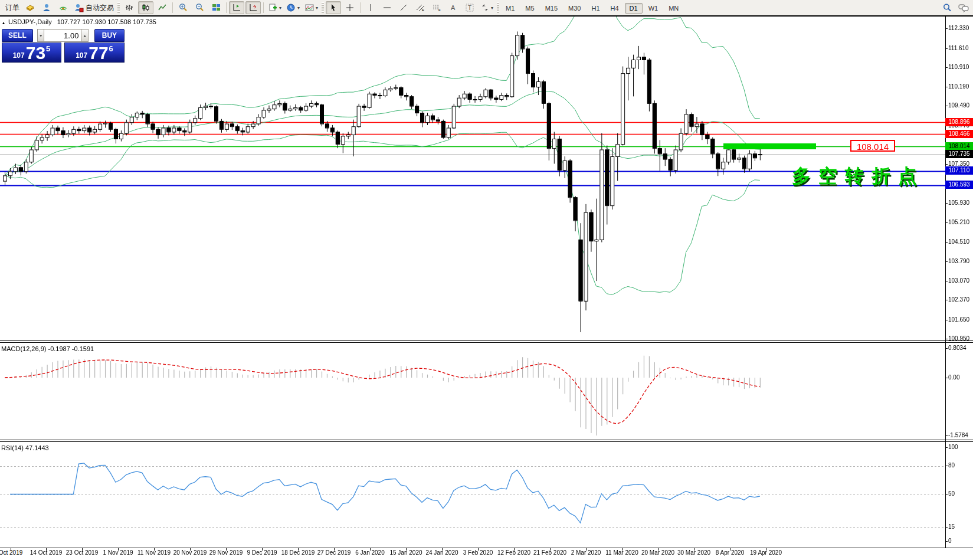 This screenshot has height=560, width=973. What do you see at coordinates (964, 8) in the screenshot?
I see `chat-button` at bounding box center [964, 8].